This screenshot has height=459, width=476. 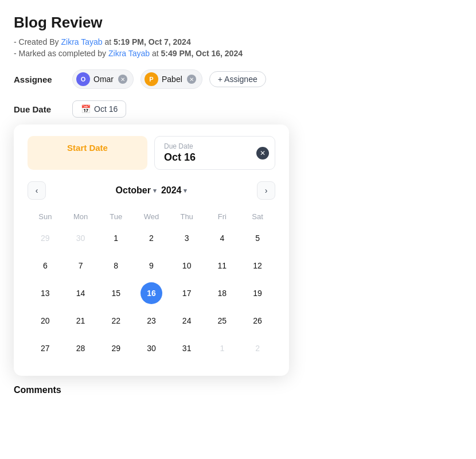 What do you see at coordinates (214, 153) in the screenshot?
I see `due-date-tab: Due Date Oct 16 ✕` at bounding box center [214, 153].